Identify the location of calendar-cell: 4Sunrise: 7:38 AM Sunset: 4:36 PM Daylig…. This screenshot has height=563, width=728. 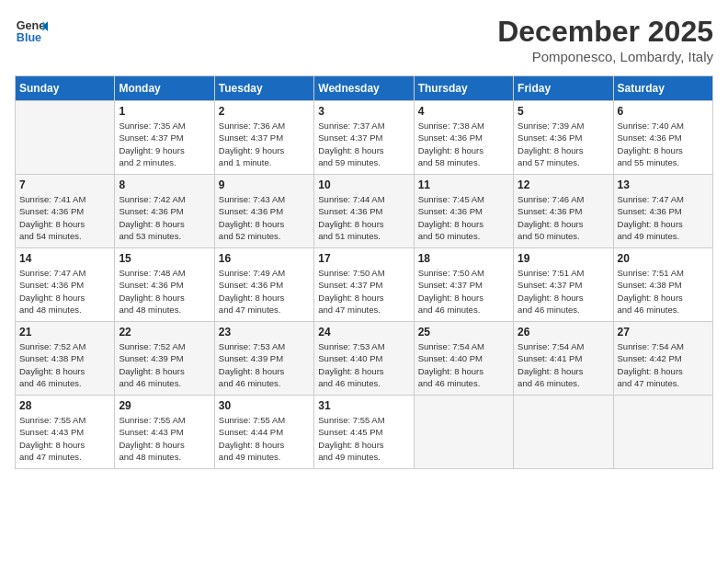
(463, 138).